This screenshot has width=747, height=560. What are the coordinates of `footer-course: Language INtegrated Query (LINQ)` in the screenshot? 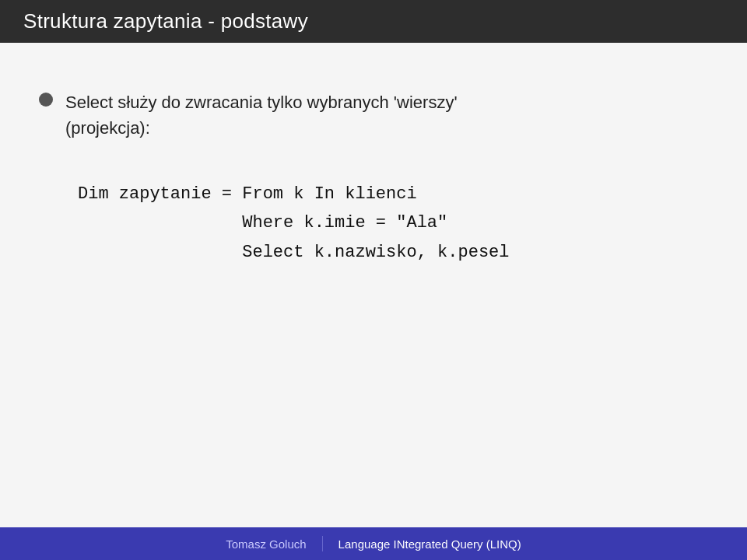 It's located at (430, 544).